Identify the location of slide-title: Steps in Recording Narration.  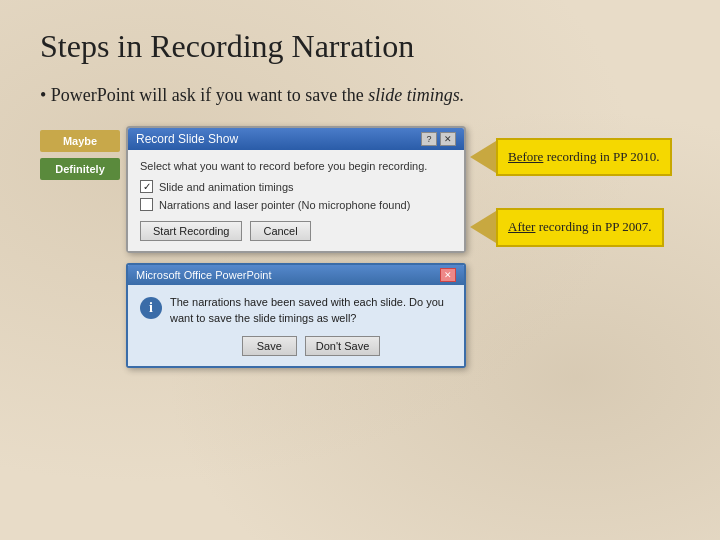
(360, 46).